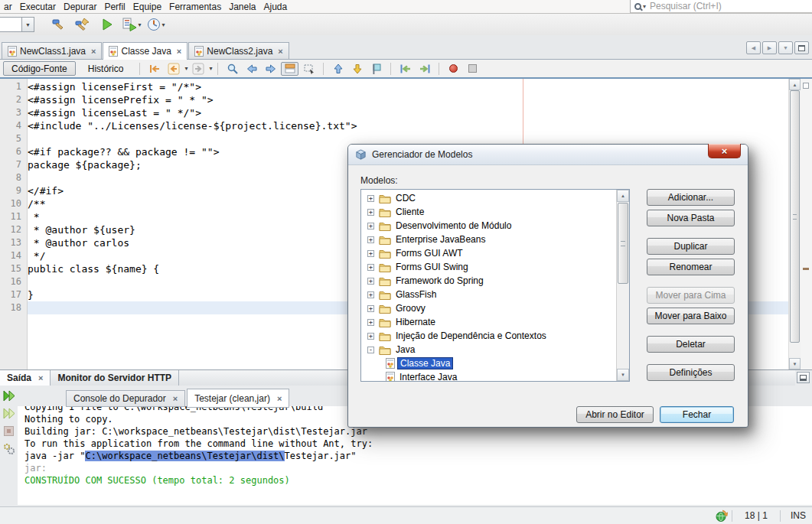 The image size is (812, 524). What do you see at coordinates (488, 322) in the screenshot?
I see `tree-item-hibernate: +Hibernate` at bounding box center [488, 322].